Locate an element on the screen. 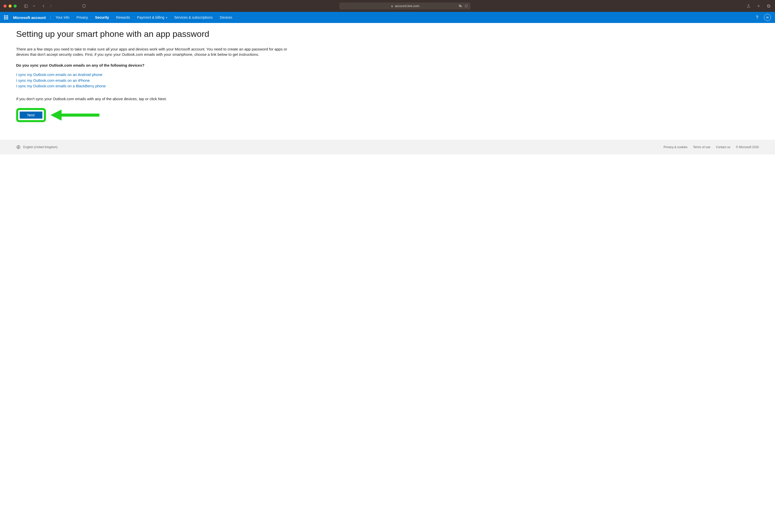  tabs-overview-icon is located at coordinates (769, 6).